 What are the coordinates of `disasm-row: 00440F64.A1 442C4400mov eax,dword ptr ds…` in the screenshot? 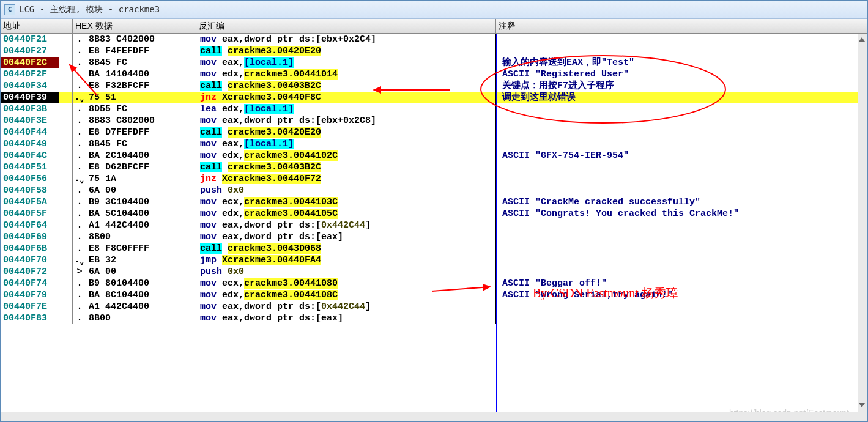 It's located at (434, 225).